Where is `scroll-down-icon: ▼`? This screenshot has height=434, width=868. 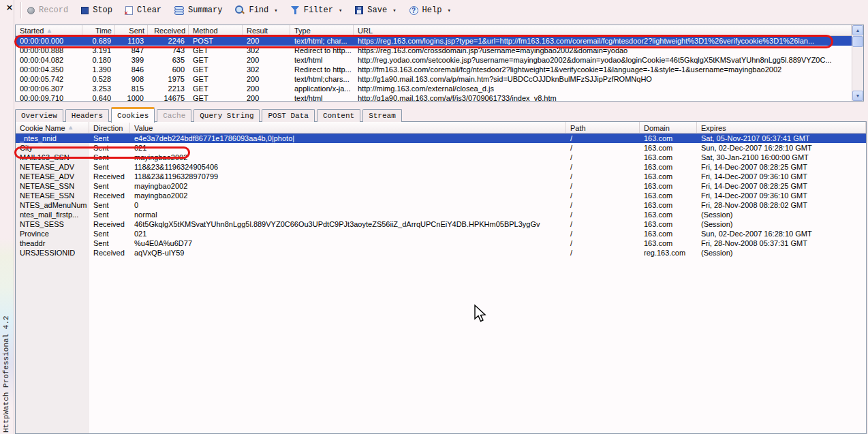
scroll-down-icon: ▼ is located at coordinates (858, 95).